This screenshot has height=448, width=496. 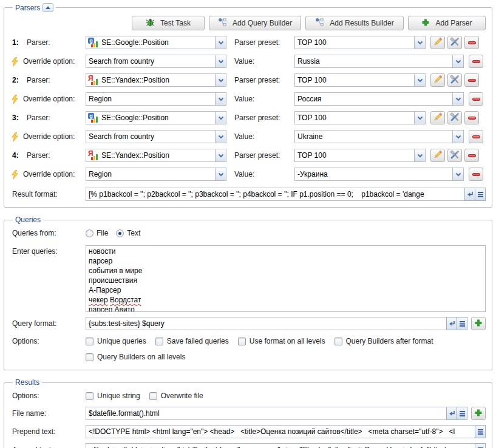 What do you see at coordinates (248, 357) in the screenshot?
I see `queries-options-row-2: Query Builders on all levels` at bounding box center [248, 357].